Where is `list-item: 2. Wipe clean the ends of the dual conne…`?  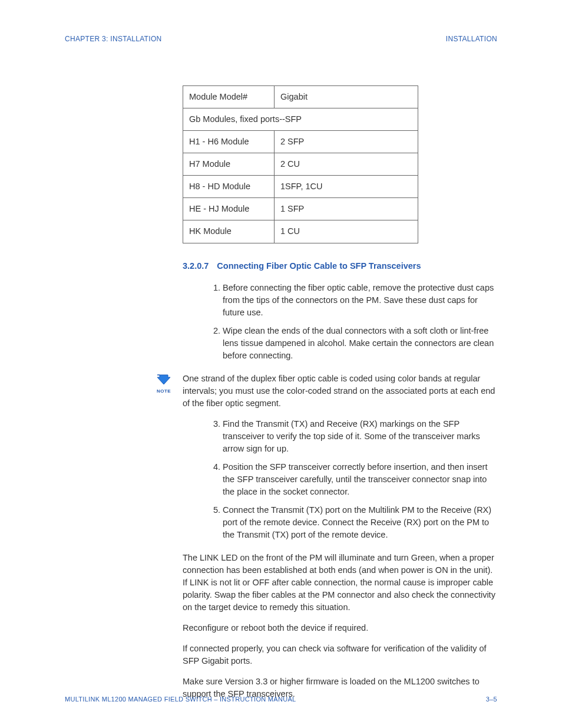 list-item: 2. Wipe clean the ends of the dual conne… is located at coordinates (353, 343).